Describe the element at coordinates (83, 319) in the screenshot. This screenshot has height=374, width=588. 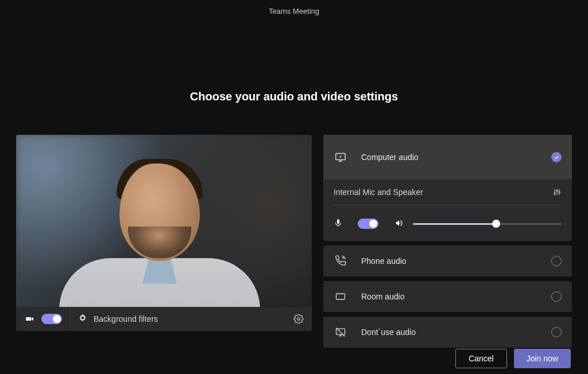
I see `background-effects-icon` at that location.